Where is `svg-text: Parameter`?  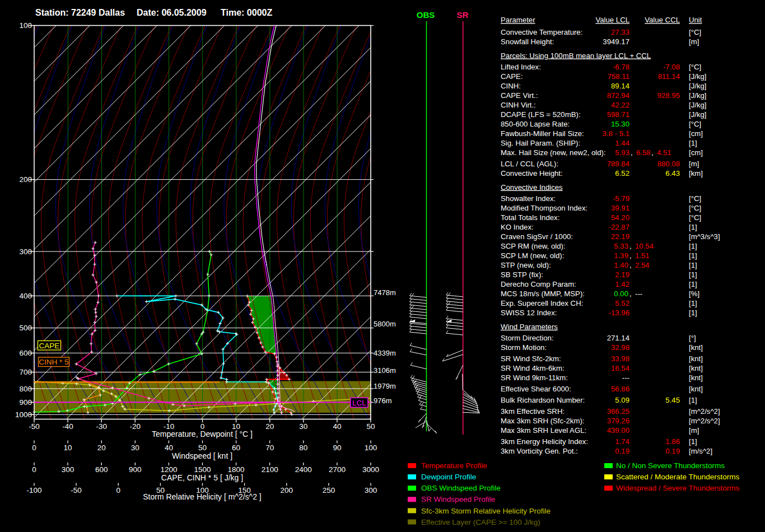
svg-text: Parameter is located at coordinates (518, 20).